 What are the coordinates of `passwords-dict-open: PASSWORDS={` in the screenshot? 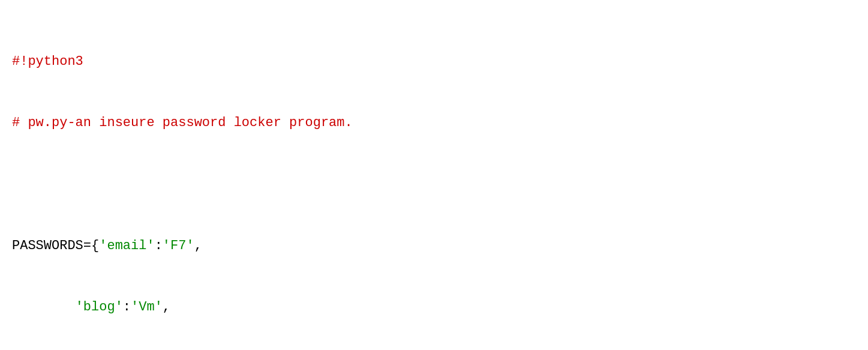 It's located at (55, 246).